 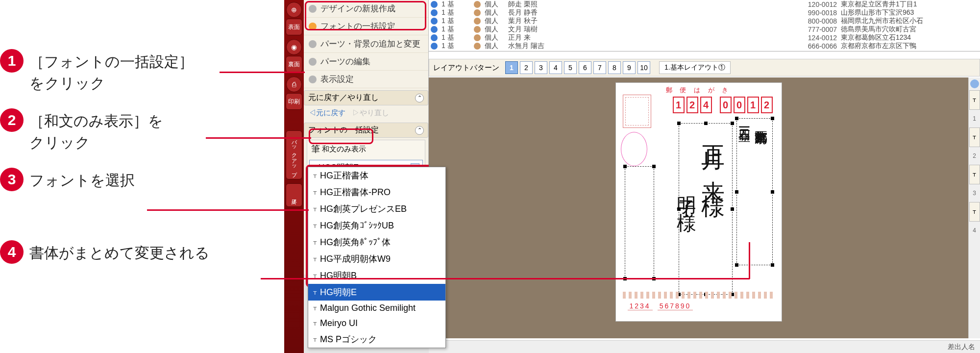 I want to click on status-bar: 差出人名, so click(x=705, y=347).